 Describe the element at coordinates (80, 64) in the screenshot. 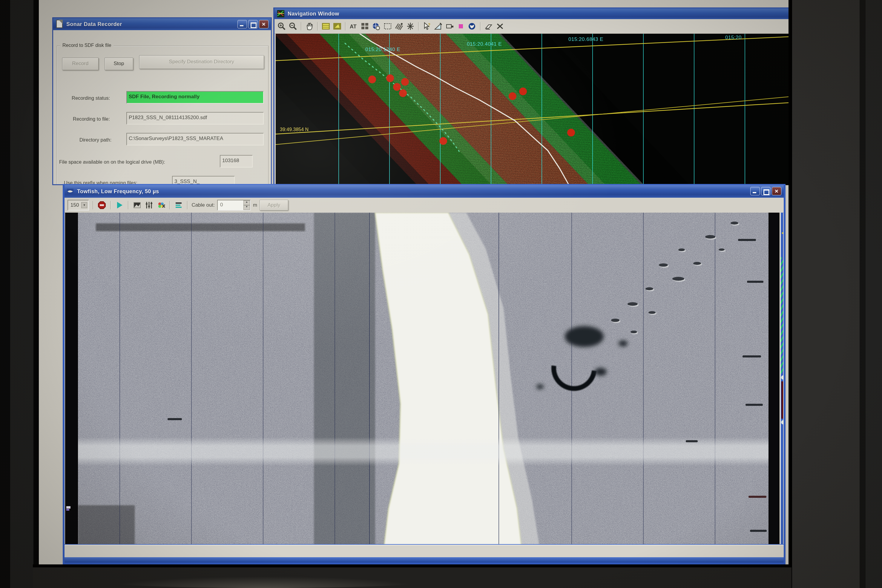

I see `record-button: Record` at that location.